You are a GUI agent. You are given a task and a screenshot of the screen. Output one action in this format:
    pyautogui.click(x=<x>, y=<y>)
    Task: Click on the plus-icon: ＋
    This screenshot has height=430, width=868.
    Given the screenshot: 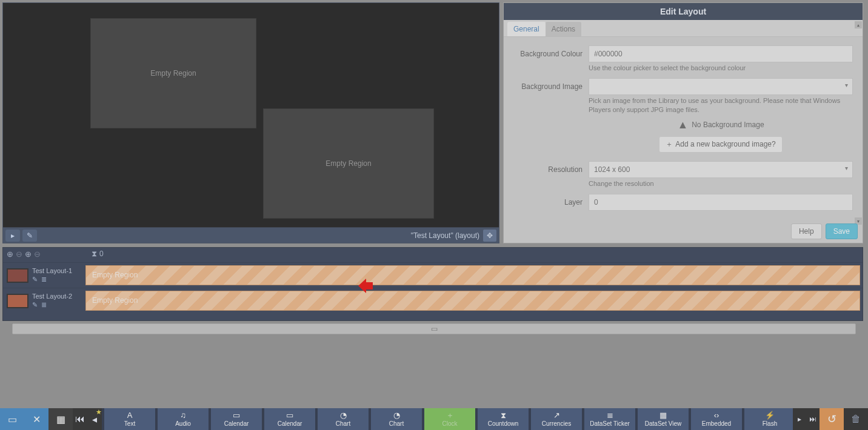 What is the action you would take?
    pyautogui.click(x=669, y=144)
    